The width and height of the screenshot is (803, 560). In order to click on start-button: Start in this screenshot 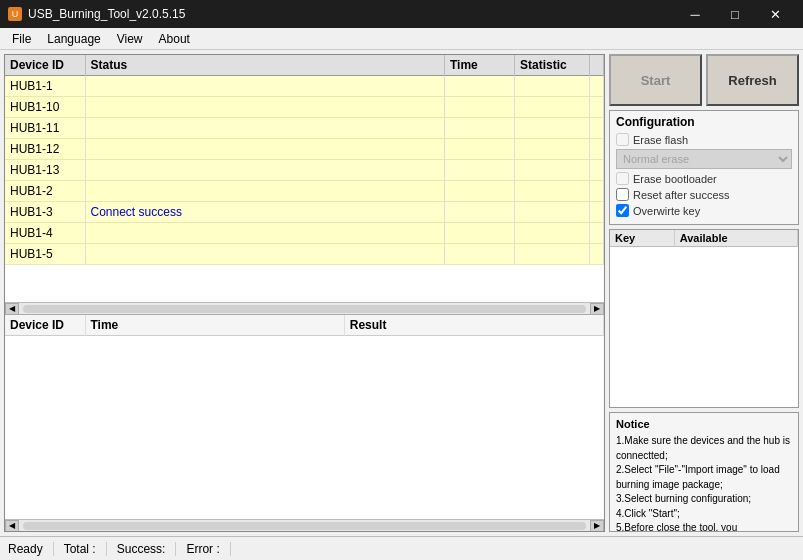, I will do `click(656, 80)`.